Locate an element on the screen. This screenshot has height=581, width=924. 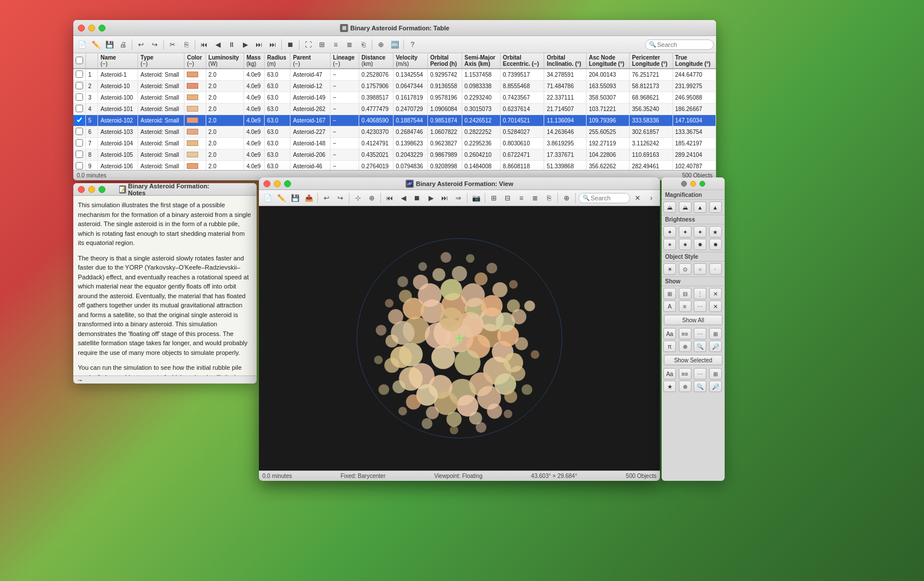
help-button: ? is located at coordinates (412, 45).